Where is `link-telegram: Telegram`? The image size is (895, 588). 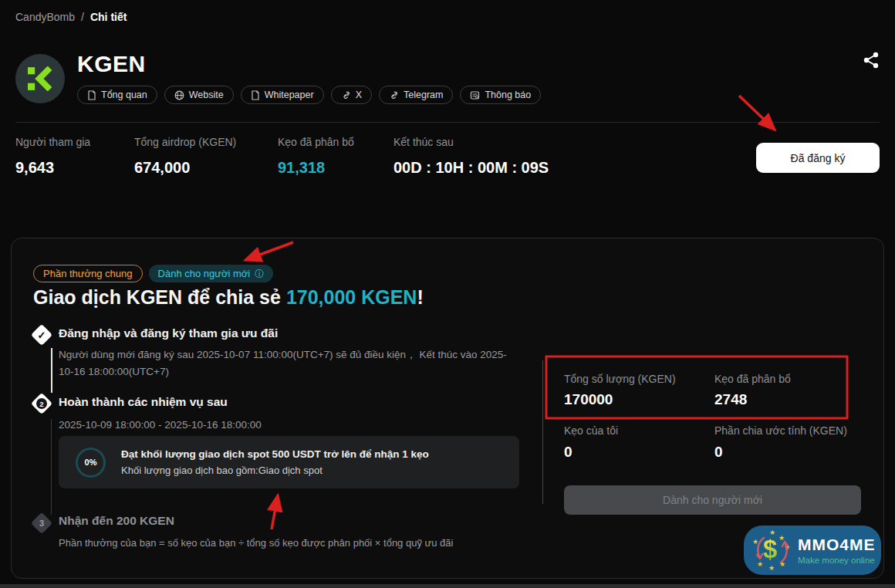 link-telegram: Telegram is located at coordinates (416, 95).